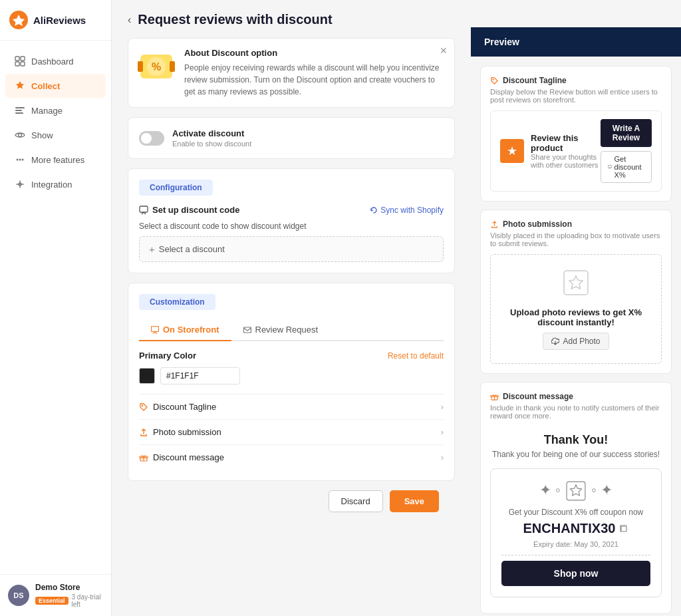 This screenshot has width=681, height=616. I want to click on preview-photo-submission-card: Photo submission Visibly placed in the u…, so click(576, 291).